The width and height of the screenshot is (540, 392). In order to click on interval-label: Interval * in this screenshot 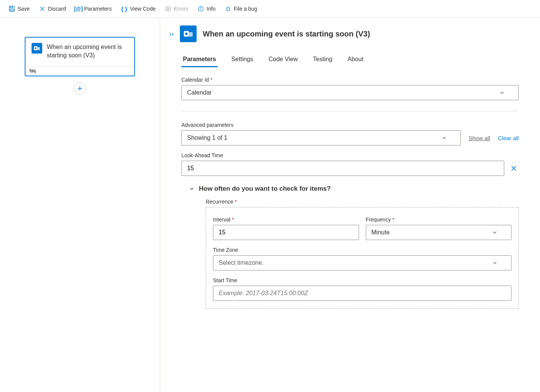, I will do `click(286, 220)`.